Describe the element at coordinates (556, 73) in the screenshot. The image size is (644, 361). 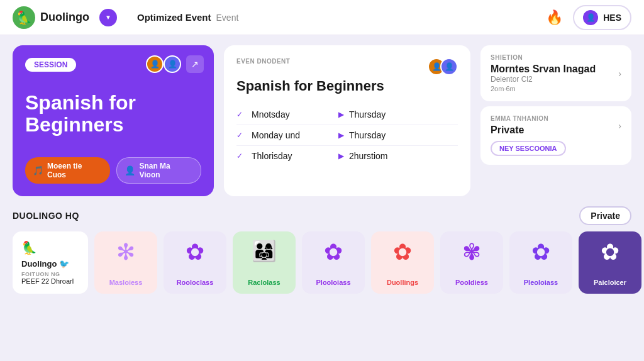
I see `info-card-1-header: SHIETION Morntes Srvan Inagad Deientor C…` at that location.